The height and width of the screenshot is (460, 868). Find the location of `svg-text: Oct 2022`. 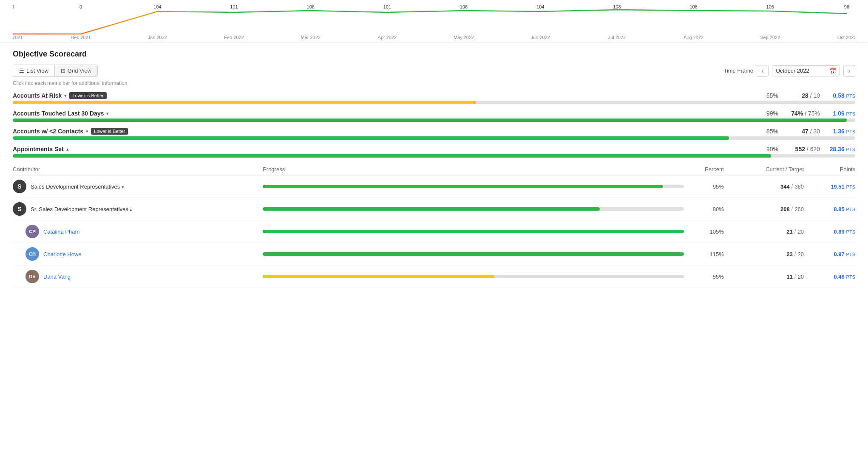

svg-text: Oct 2022 is located at coordinates (846, 37).